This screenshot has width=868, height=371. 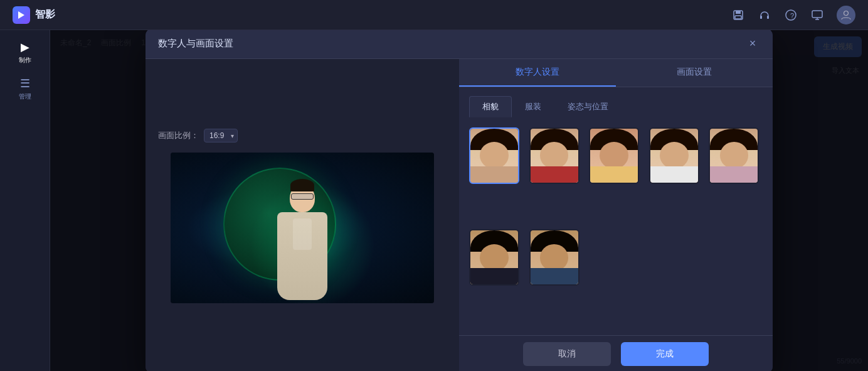 What do you see at coordinates (178, 136) in the screenshot?
I see `aspect-ratio-label: 画面比例：` at bounding box center [178, 136].